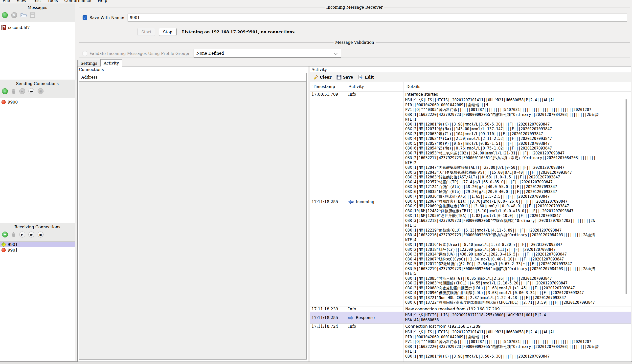 The height and width of the screenshot is (364, 632). I want to click on sending-connections-toolbar: + ▶ ▶▶ ■, so click(38, 90).